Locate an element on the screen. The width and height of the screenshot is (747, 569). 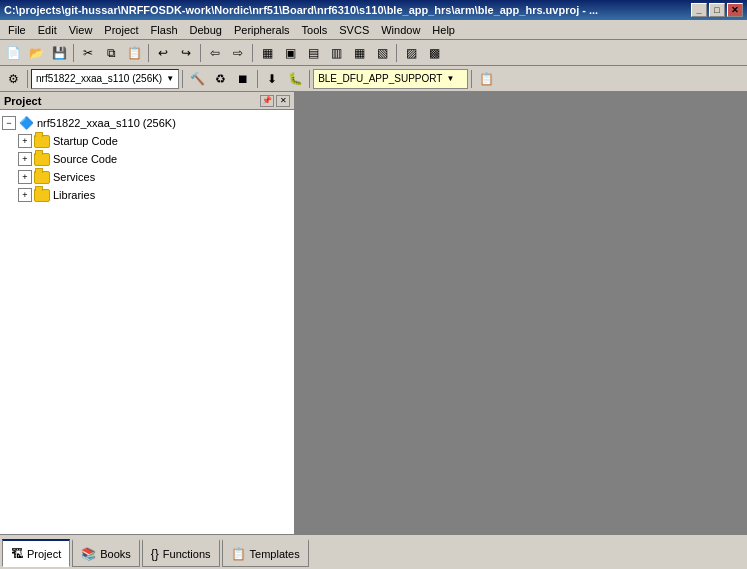
tb-btn-6: ▥ is located at coordinates (336, 53).